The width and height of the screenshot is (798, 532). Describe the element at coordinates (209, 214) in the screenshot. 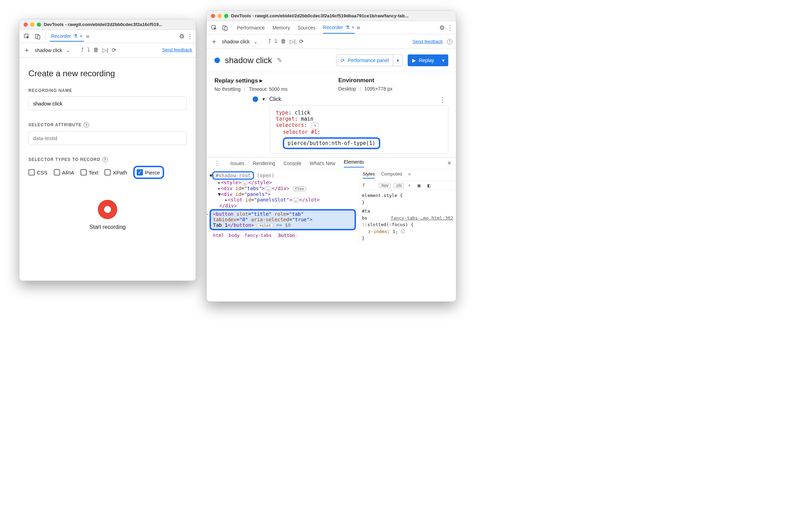

I see `node-menu-icon: ⋯` at that location.